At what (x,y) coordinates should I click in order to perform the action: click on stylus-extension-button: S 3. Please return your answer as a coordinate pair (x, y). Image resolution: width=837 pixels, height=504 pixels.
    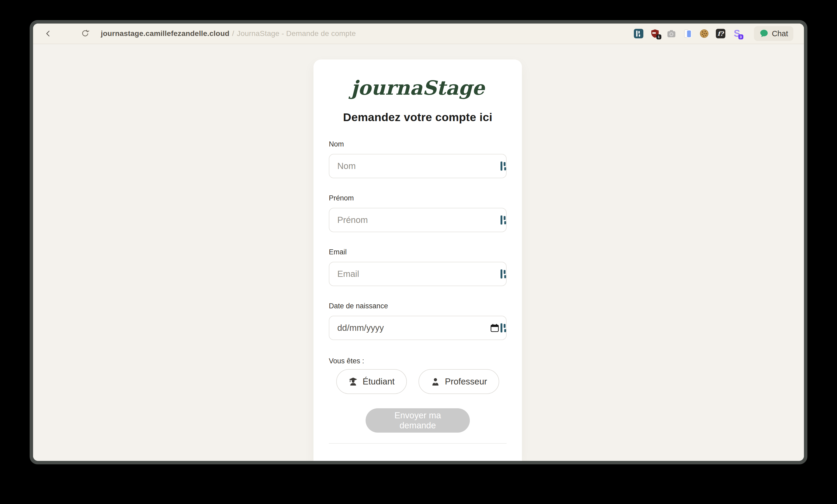
    Looking at the image, I should click on (737, 34).